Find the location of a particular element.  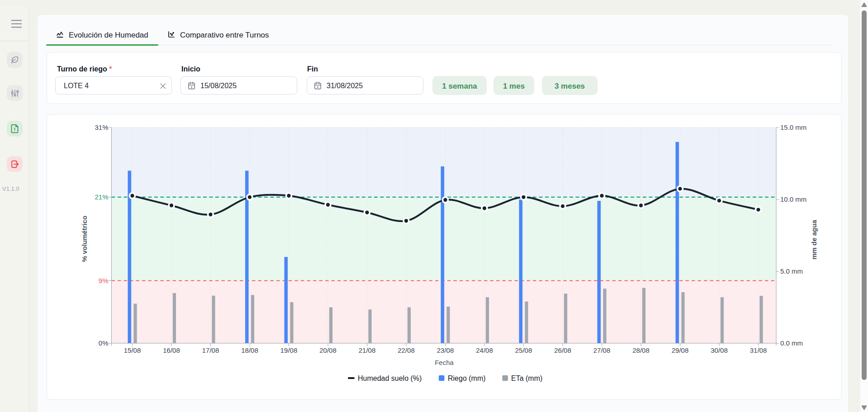

svg-text: 20/08 is located at coordinates (328, 350).